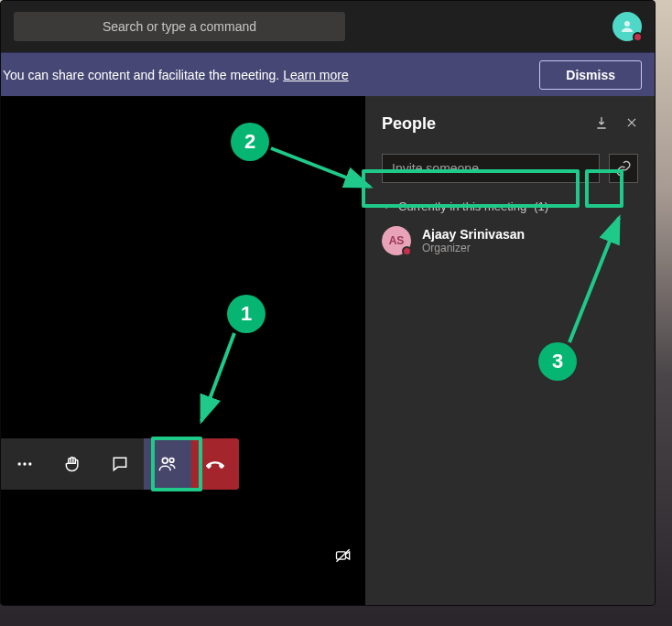 The width and height of the screenshot is (672, 626). Describe the element at coordinates (343, 556) in the screenshot. I see `camera-off-icon` at that location.